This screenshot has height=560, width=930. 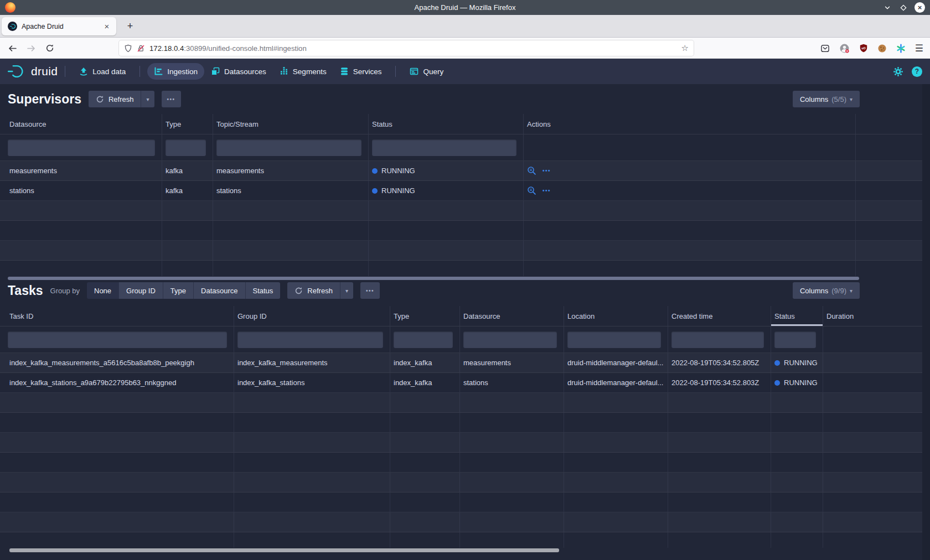 I want to click on status-dot, so click(x=777, y=363).